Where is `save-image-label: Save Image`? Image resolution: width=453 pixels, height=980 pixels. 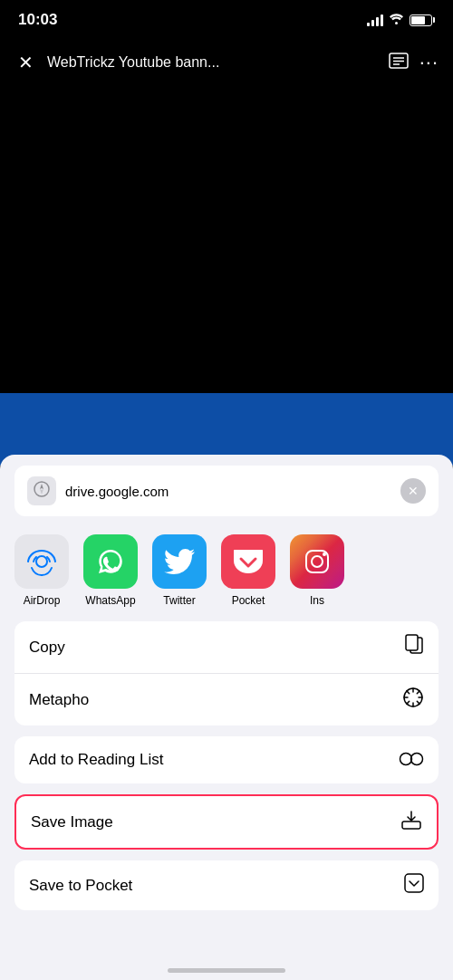 save-image-label: Save Image is located at coordinates (72, 822).